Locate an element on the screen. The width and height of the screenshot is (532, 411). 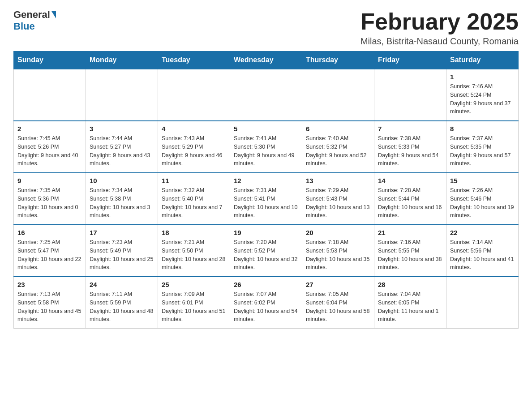
month-title: February 2025 is located at coordinates (440, 21).